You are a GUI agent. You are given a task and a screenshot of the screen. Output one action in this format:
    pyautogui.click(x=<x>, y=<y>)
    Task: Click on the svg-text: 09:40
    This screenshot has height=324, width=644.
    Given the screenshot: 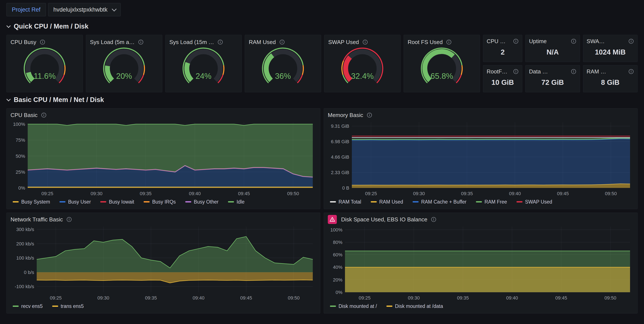 What is the action you would take?
    pyautogui.click(x=195, y=194)
    